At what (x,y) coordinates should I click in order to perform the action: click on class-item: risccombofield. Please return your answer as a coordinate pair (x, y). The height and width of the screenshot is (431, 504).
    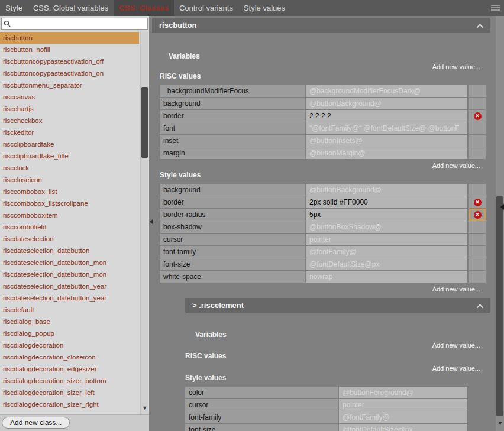
    Looking at the image, I should click on (70, 227).